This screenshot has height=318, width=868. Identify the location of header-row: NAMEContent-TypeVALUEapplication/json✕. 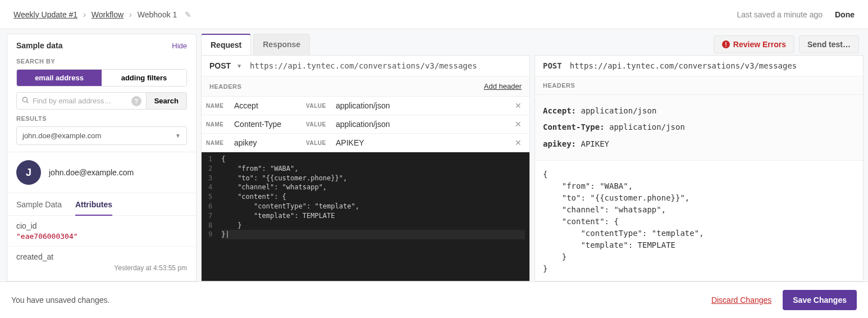
(366, 125).